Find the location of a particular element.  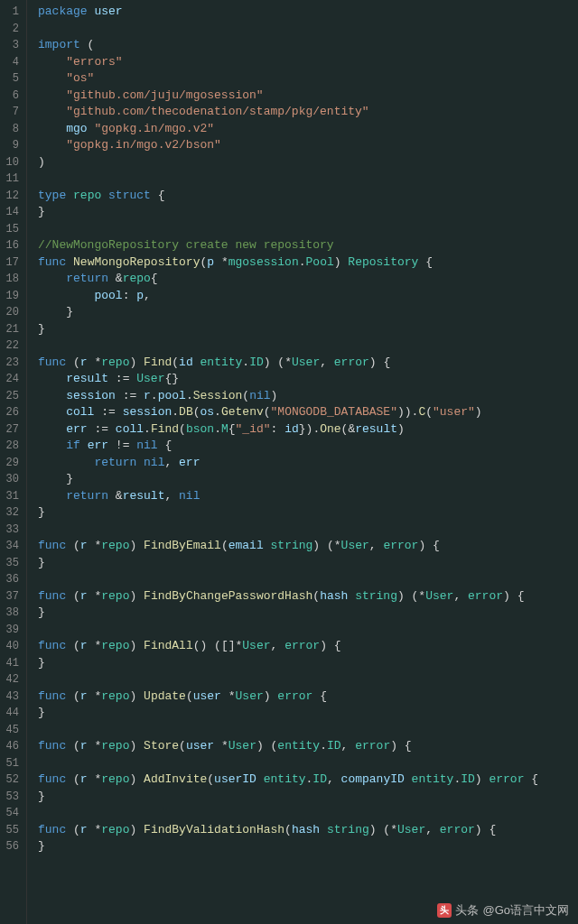

code-line: "errors" is located at coordinates (308, 63).